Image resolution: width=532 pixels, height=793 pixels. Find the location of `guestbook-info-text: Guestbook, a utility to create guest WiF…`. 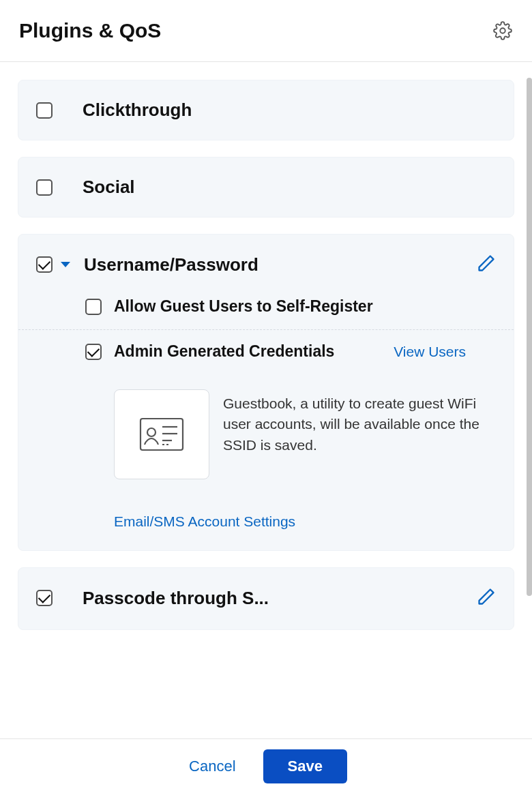

guestbook-info-text: Guestbook, a utility to create guest WiF… is located at coordinates (359, 434).